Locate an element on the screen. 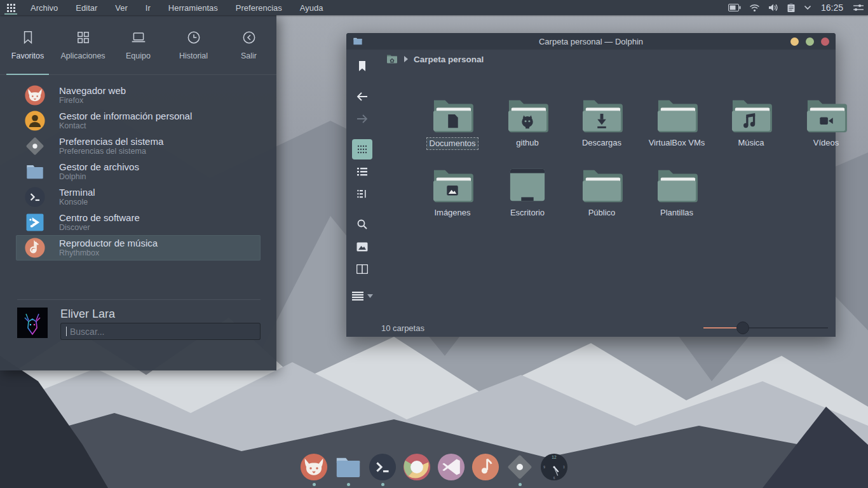 This screenshot has width=868, height=488. folder-publico: Público is located at coordinates (602, 192).